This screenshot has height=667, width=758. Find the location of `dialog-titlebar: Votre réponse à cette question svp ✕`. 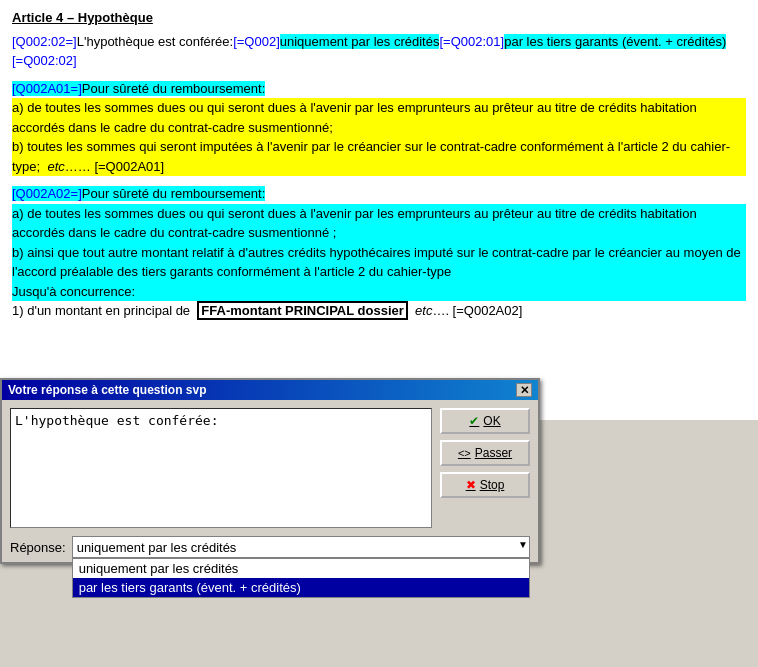

dialog-titlebar: Votre réponse à cette question svp ✕ is located at coordinates (270, 390).